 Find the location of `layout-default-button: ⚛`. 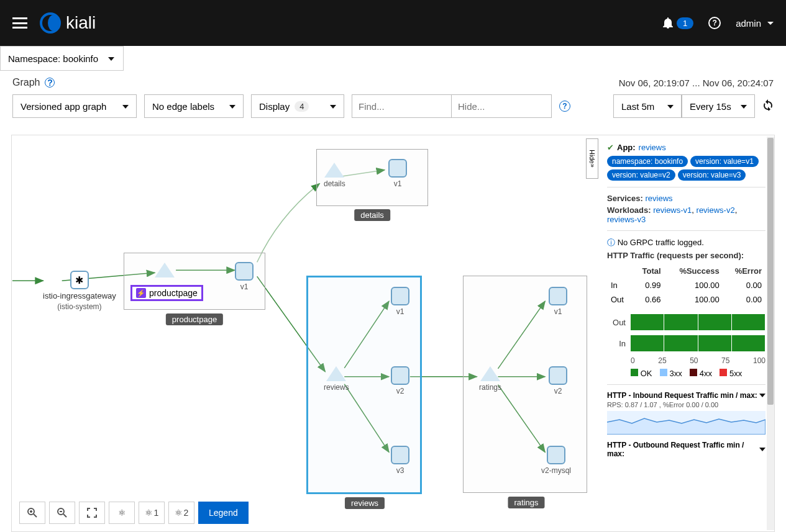

layout-default-button: ⚛ is located at coordinates (122, 513).